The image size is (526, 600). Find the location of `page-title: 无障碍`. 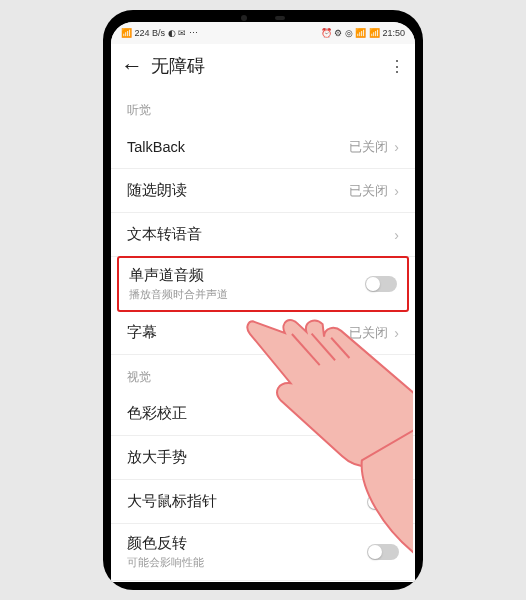

page-title: 无障碍 is located at coordinates (268, 66).